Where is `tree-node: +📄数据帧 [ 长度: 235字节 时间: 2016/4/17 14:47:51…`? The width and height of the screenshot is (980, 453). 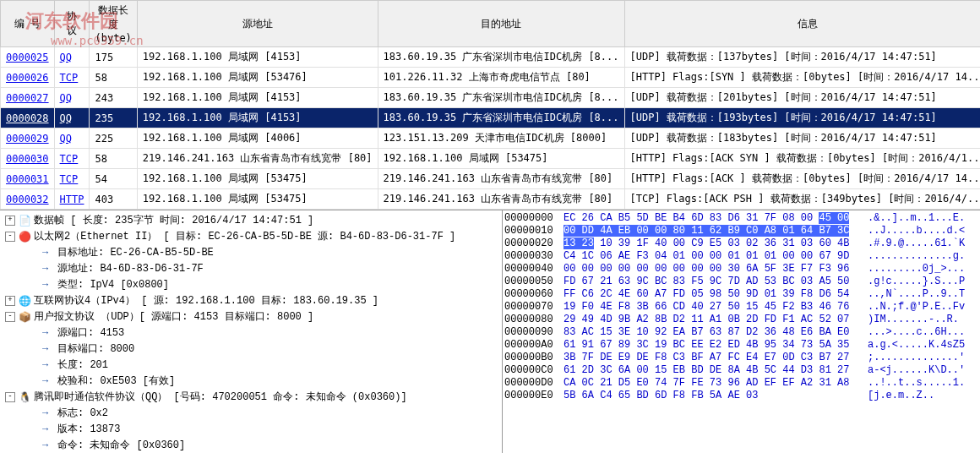
tree-node: +📄数据帧 [ 长度: 235字节 时间: 2016/4/17 14:47:51… is located at coordinates (251, 220).